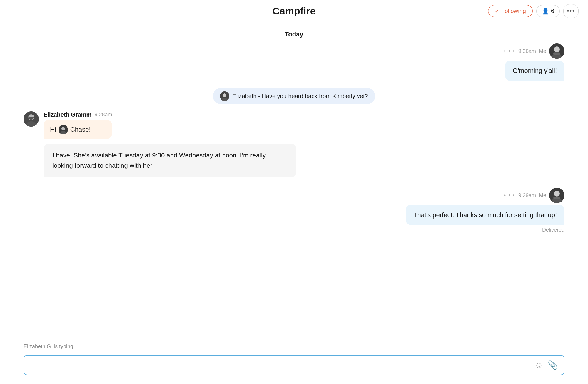  I want to click on message-inner-row: Elizabeth Gramm 9:28am Hi Chase!, so click(68, 125).